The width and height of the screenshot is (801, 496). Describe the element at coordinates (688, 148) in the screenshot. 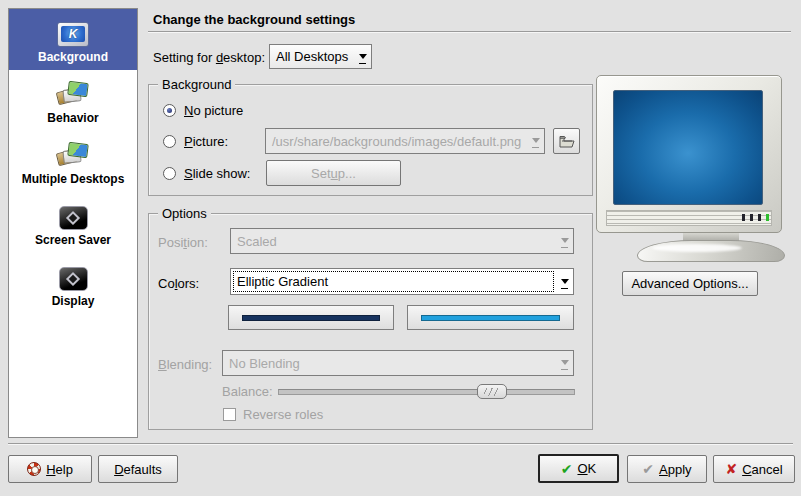

I see `preview-screen` at that location.